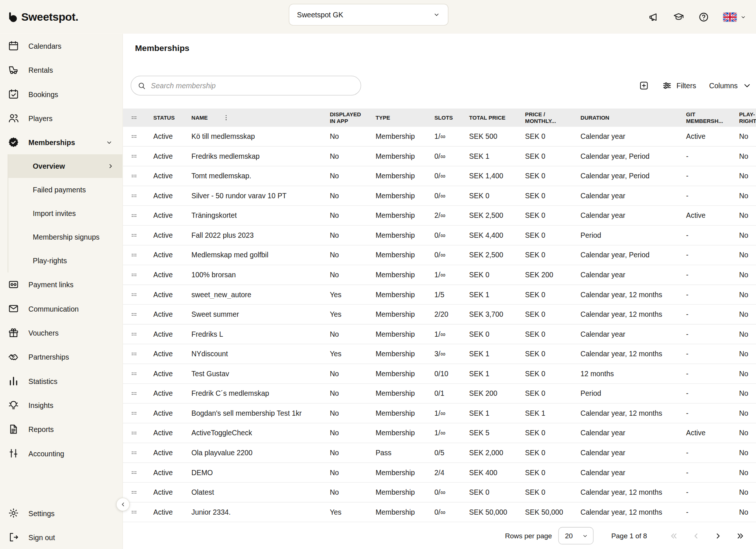 The image size is (756, 549). What do you see at coordinates (344, 118) in the screenshot?
I see `column-header-displayed_in_app: DISPLAYED IN APP` at bounding box center [344, 118].